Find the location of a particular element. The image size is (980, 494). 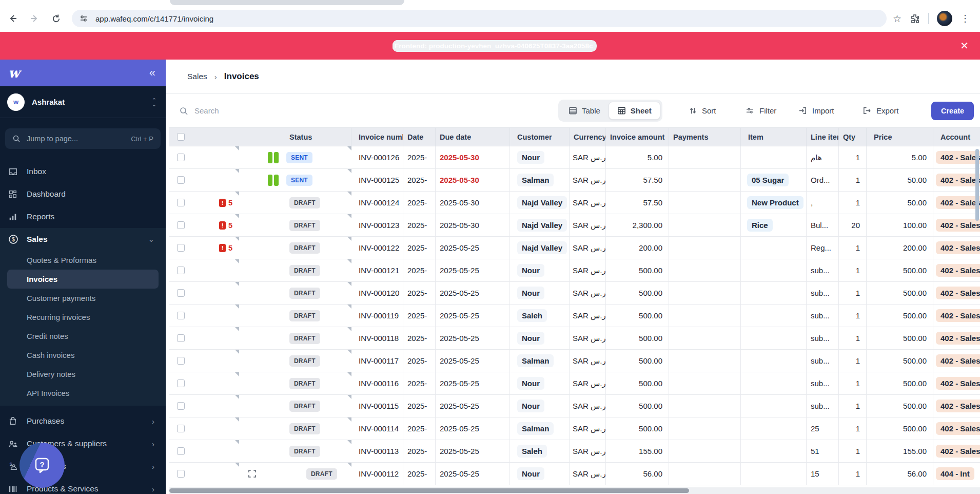

sidebar-item-customer-payments: Customer payments is located at coordinates (83, 298).